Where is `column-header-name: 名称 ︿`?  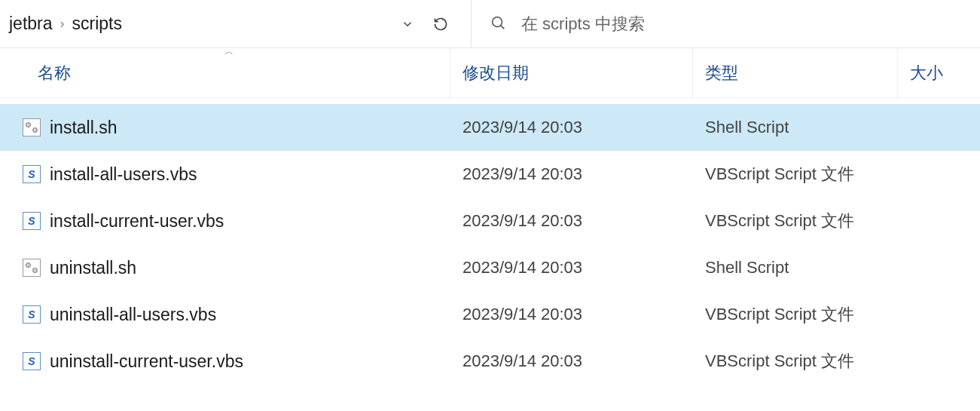 column-header-name: 名称 ︿ is located at coordinates (225, 72).